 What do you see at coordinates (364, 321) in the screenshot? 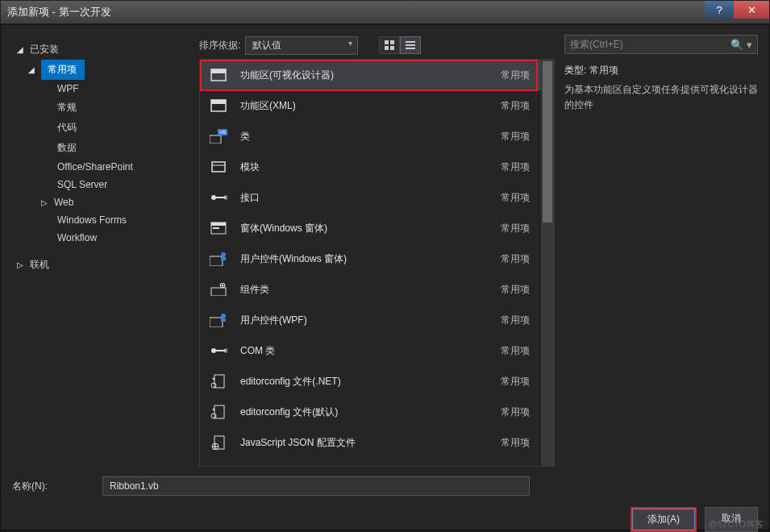
I see `template-name: 用户控件(WPF)` at bounding box center [364, 321].